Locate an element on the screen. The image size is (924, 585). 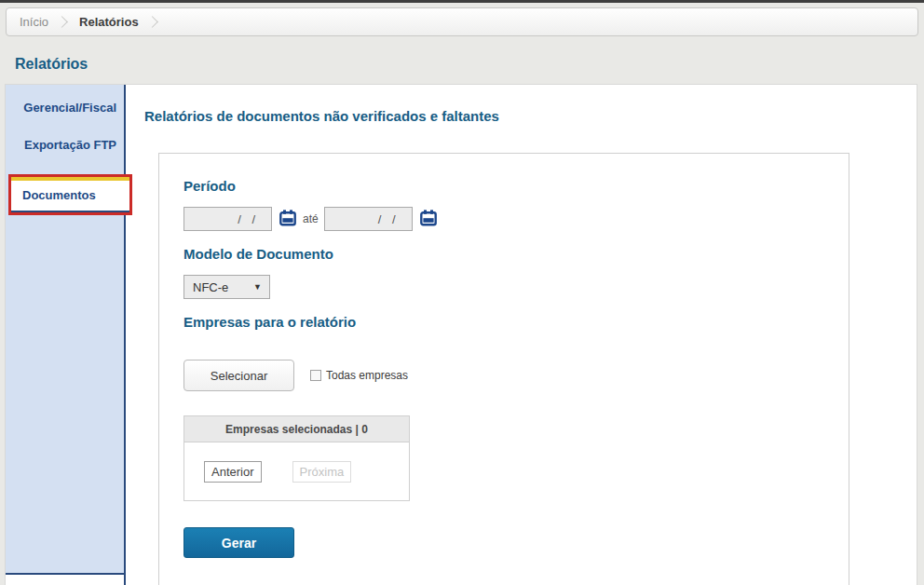
sidebar-item-exportacao-ftp: Exportação FTP is located at coordinates (65, 145).